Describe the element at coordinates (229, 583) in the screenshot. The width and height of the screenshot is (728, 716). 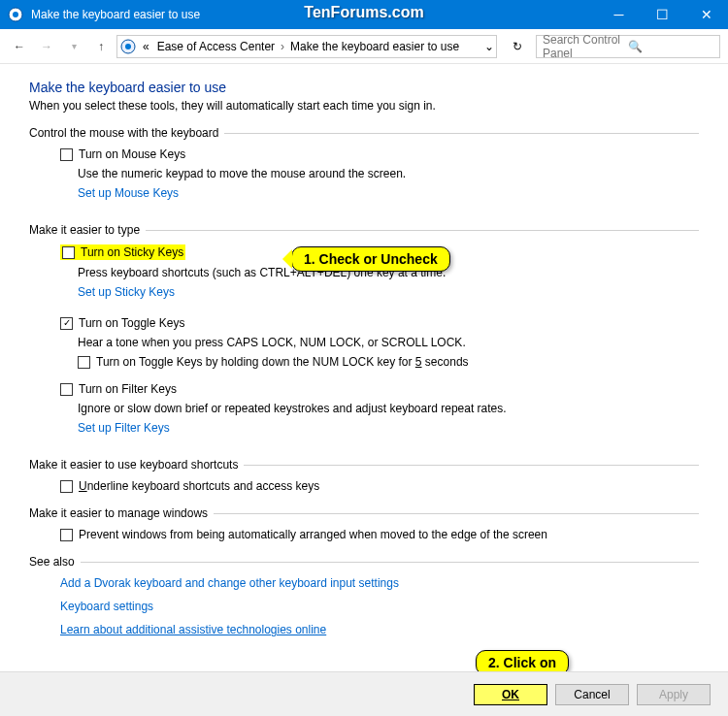
I see `dvorak-link: Add a Dvorak keyboard and change other k…` at that location.